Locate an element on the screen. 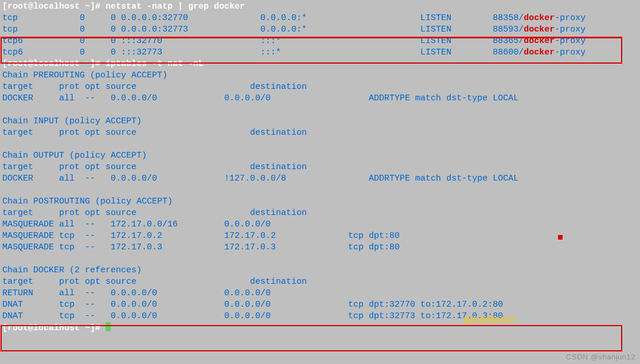  command-2: iptables -t nat -nL is located at coordinates (155, 64).